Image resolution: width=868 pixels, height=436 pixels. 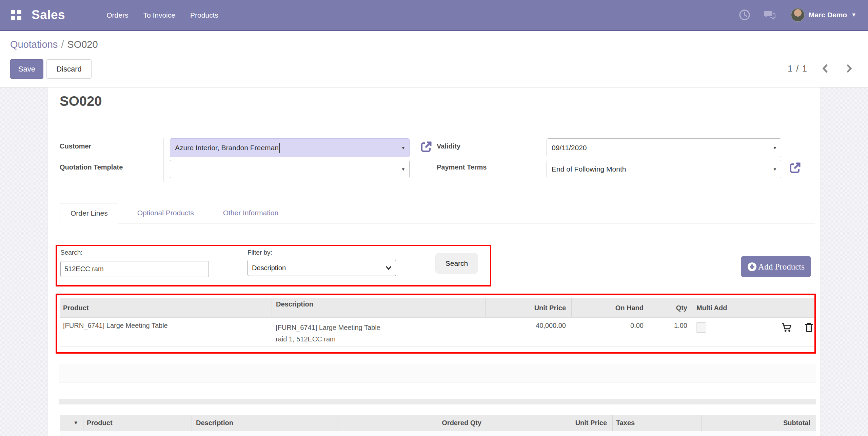 What do you see at coordinates (69, 69) in the screenshot?
I see `discard-button: Discard` at bounding box center [69, 69].